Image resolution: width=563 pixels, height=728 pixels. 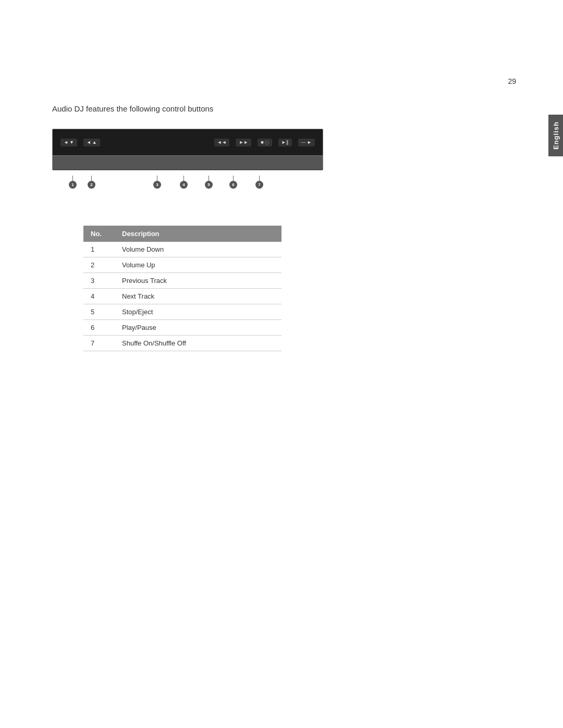 What do you see at coordinates (198, 250) in the screenshot?
I see `table-cell-description: Volume Down` at bounding box center [198, 250].